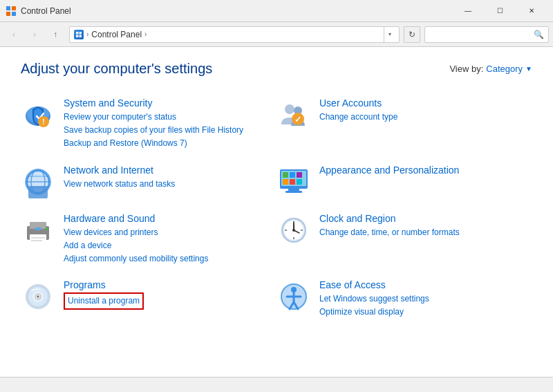 The image size is (553, 392). I want to click on hardware-sound-link-3: Adjust commonly used mobility settings, so click(167, 259).